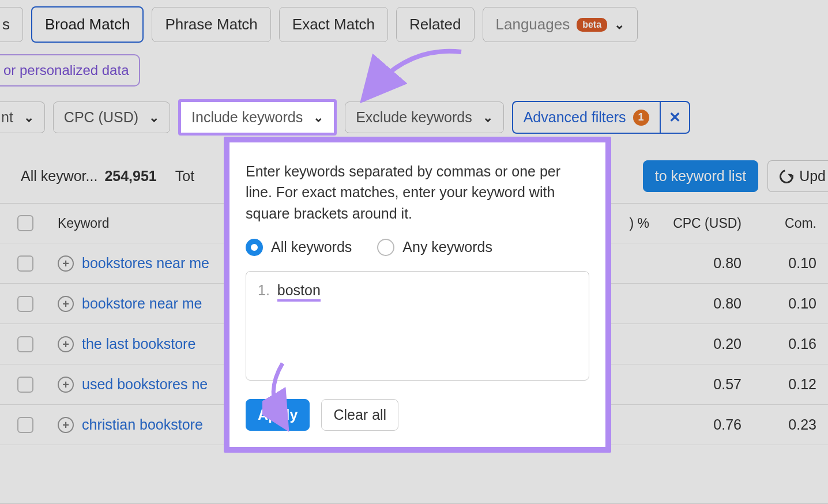 Image resolution: width=828 pixels, height=504 pixels. What do you see at coordinates (779, 344) in the screenshot?
I see `com-value: 0.16` at bounding box center [779, 344].